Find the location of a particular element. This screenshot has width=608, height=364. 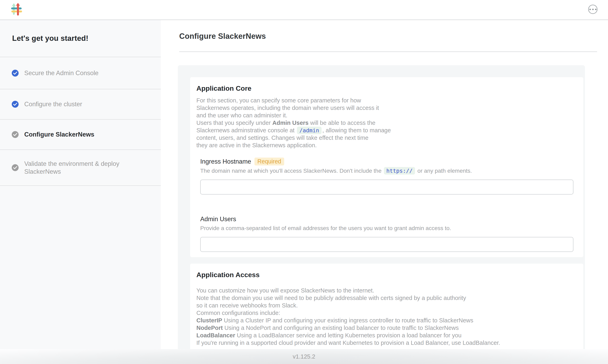

admin-users-input is located at coordinates (387, 244).